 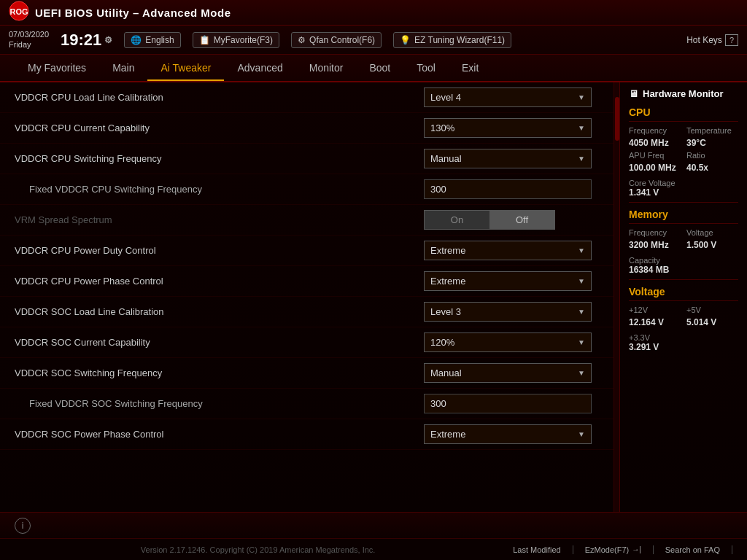 I want to click on setting-label-5: VDDCR CPU Power Duty Control, so click(x=219, y=251).